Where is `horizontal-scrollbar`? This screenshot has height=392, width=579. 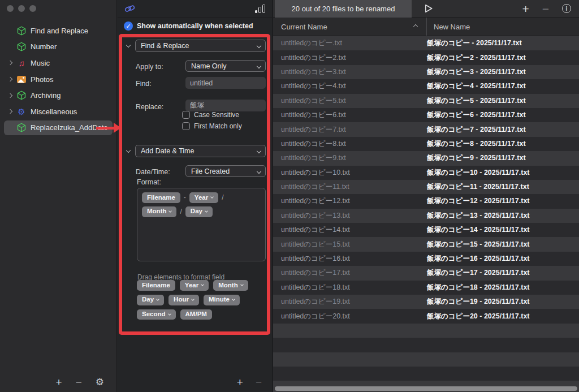
horizontal-scrollbar is located at coordinates (426, 389).